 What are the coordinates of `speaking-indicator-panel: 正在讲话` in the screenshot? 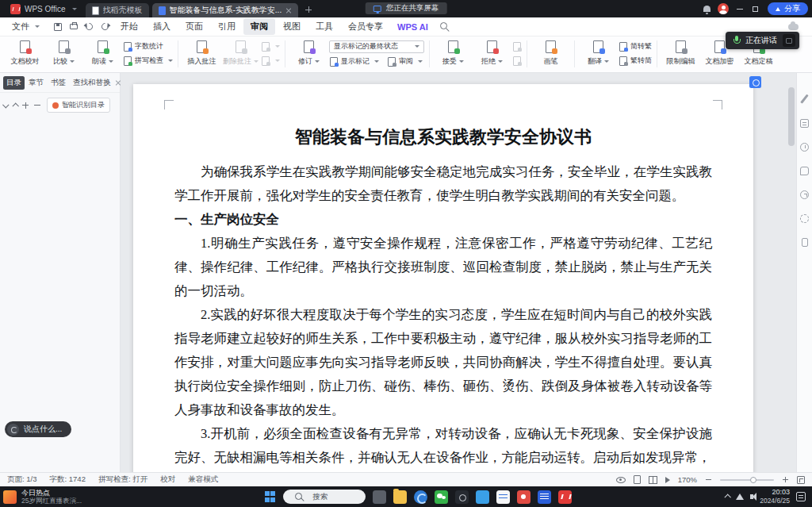 It's located at (763, 40).